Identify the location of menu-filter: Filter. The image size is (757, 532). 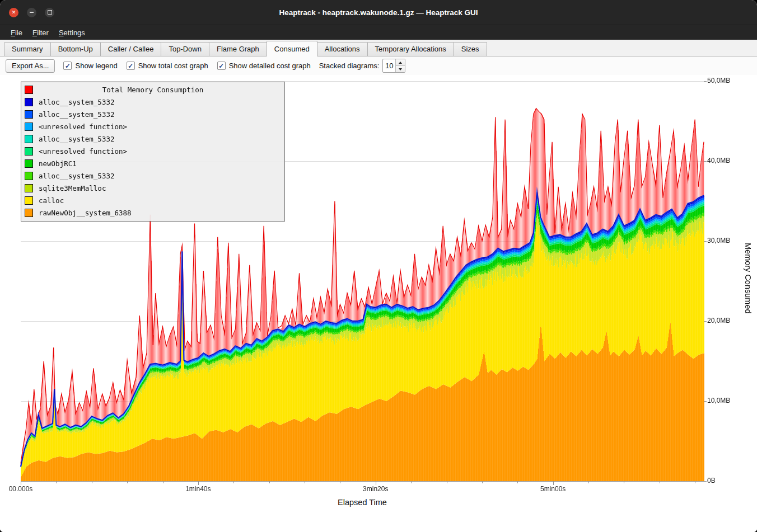
(40, 32).